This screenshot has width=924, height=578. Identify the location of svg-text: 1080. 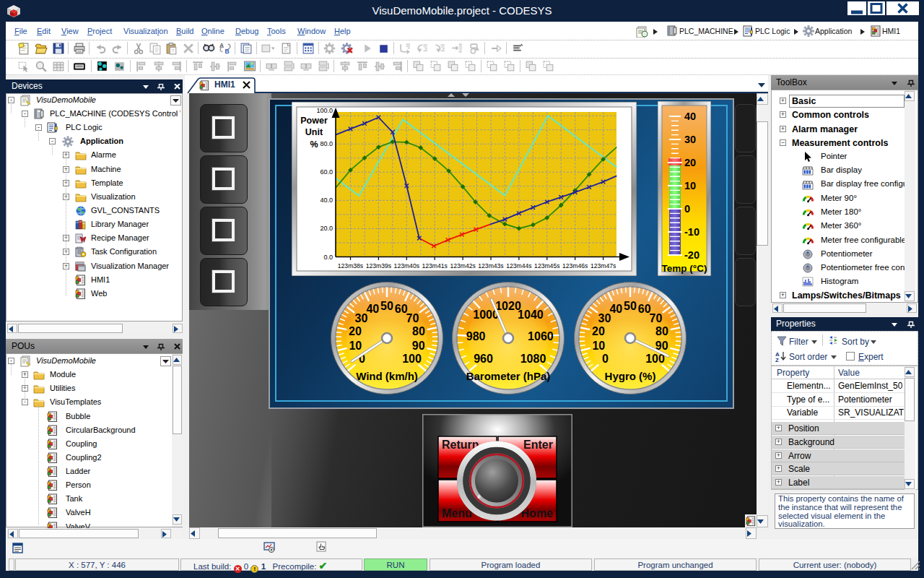
(533, 358).